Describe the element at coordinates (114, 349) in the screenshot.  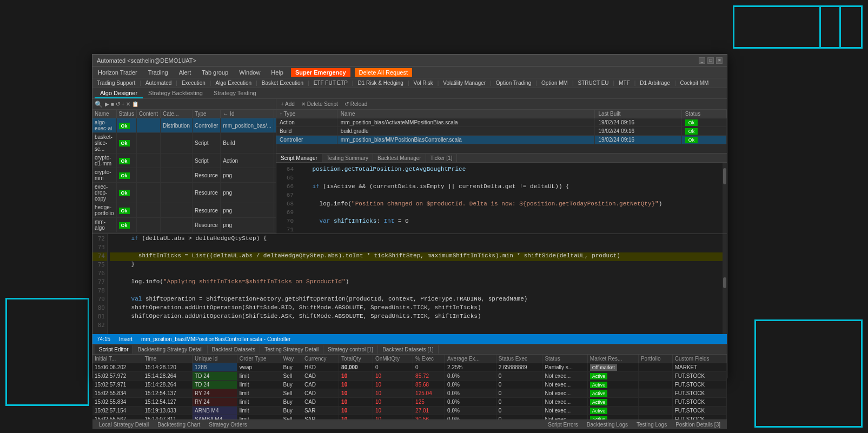
I see `tab-script-editor: Script Editor` at that location.